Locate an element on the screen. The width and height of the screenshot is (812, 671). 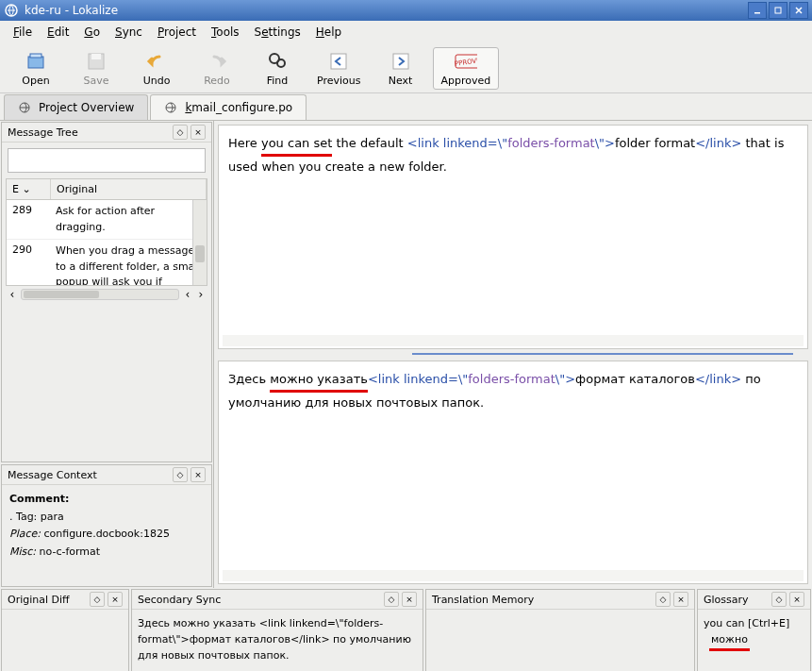
table-row: 289 Ask for action after dragging. is located at coordinates (107, 220).